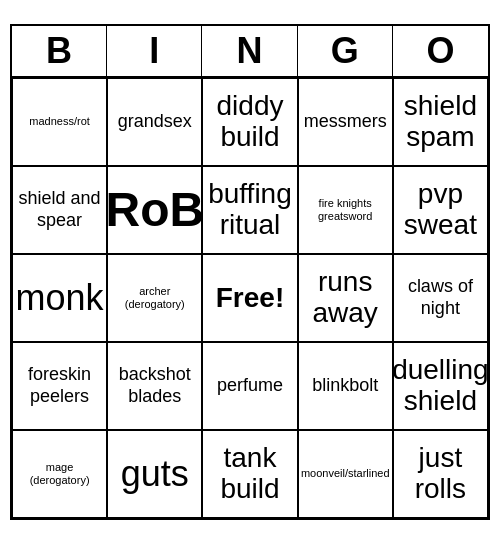 The height and width of the screenshot is (544, 500). I want to click on cell-r1c4: pvp sweat, so click(440, 210).